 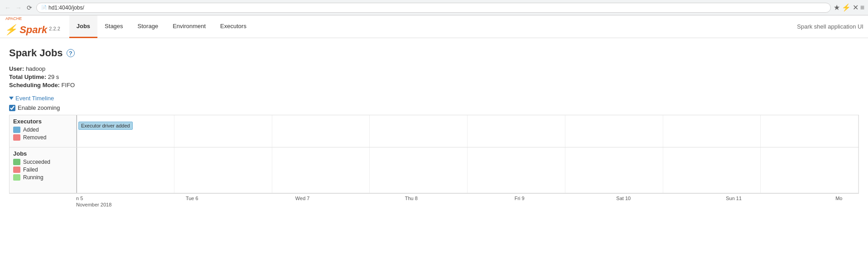 I want to click on enable-zoom-checkbox, so click(x=12, y=108).